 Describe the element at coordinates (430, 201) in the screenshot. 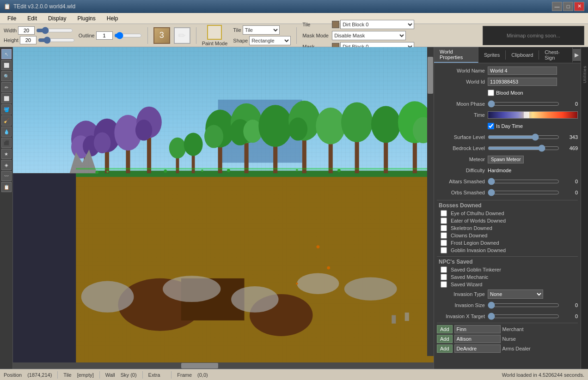

I see `canvas-vscroll` at that location.